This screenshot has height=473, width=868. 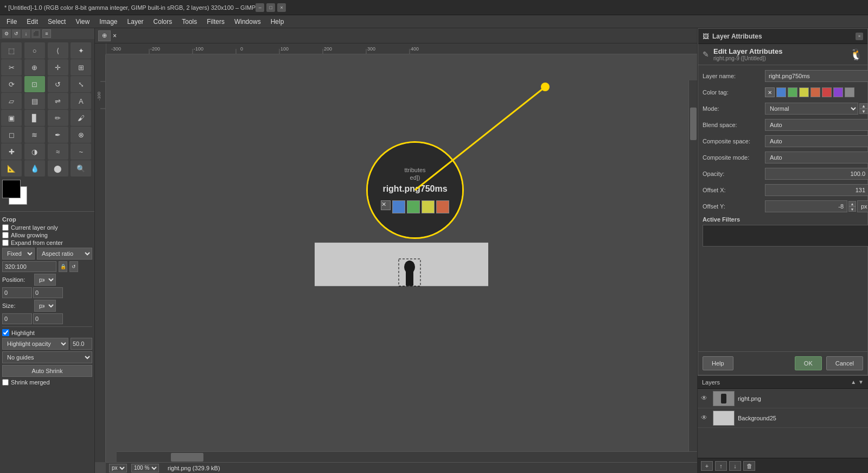 I want to click on size-value-input, so click(x=29, y=267).